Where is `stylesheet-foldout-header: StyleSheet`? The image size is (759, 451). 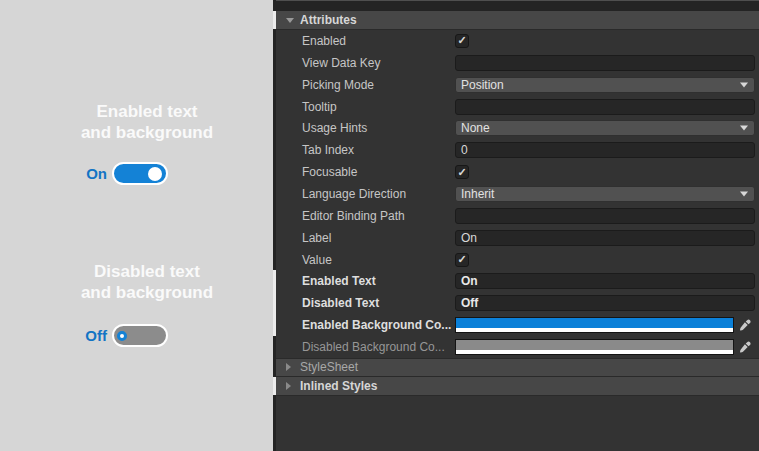 stylesheet-foldout-header: StyleSheet is located at coordinates (518, 368).